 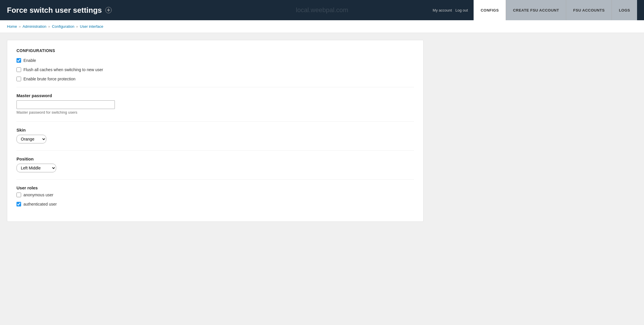 What do you see at coordinates (63, 70) in the screenshot?
I see `checkbox-text-flush-caches: Flush all caches when switching to new u…` at bounding box center [63, 70].